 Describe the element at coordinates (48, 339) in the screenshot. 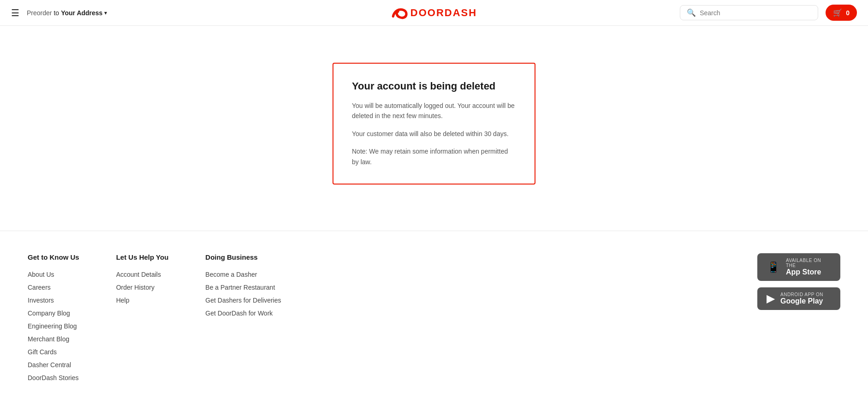

I see `footer-link-merchant-blog: Merchant Blog` at that location.